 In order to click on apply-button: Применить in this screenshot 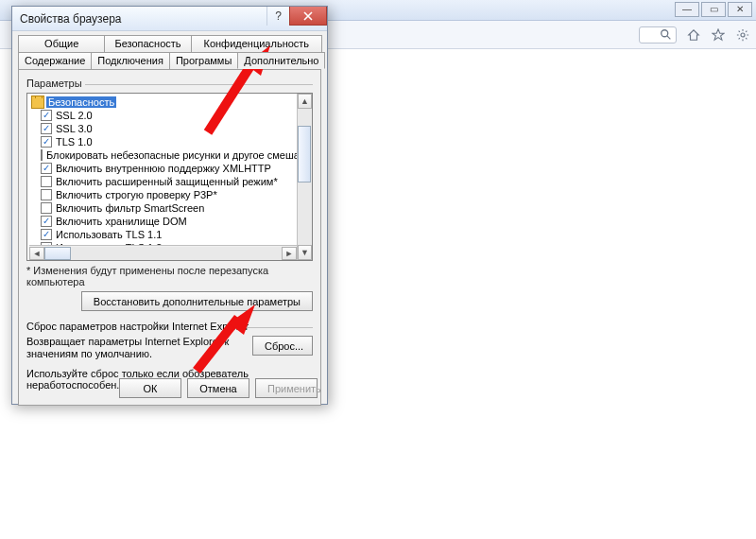, I will do `click(286, 388)`.